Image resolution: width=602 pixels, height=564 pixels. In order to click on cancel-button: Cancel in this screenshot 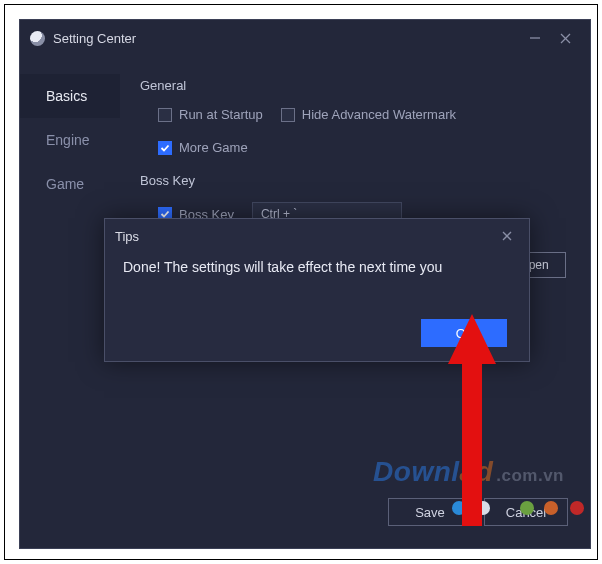, I will do `click(526, 512)`.